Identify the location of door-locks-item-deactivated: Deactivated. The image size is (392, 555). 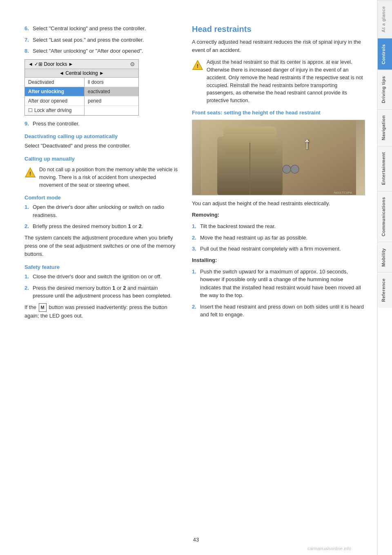
(55, 83).